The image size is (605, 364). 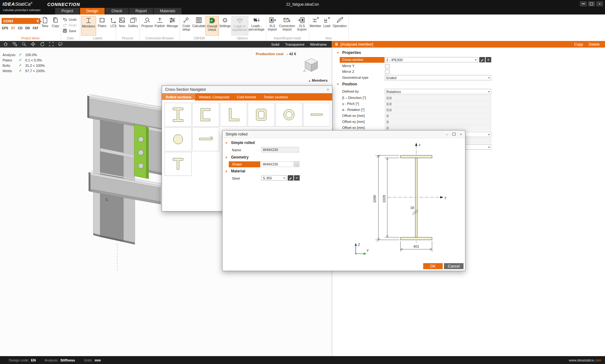 What do you see at coordinates (438, 91) in the screenshot?
I see `defined-by-dropdown: Rotations▾` at bounding box center [438, 91].